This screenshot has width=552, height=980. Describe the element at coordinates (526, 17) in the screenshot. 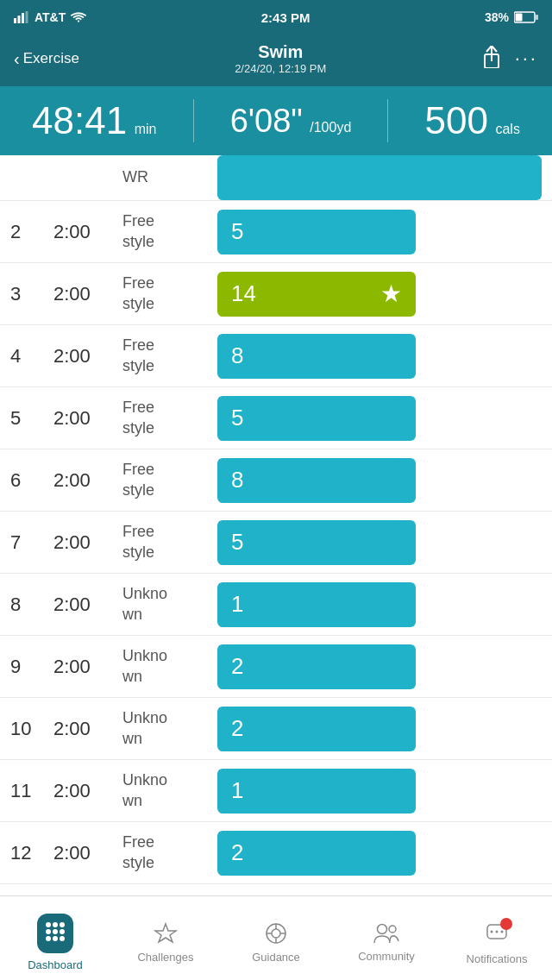

I see `battery-icon` at that location.